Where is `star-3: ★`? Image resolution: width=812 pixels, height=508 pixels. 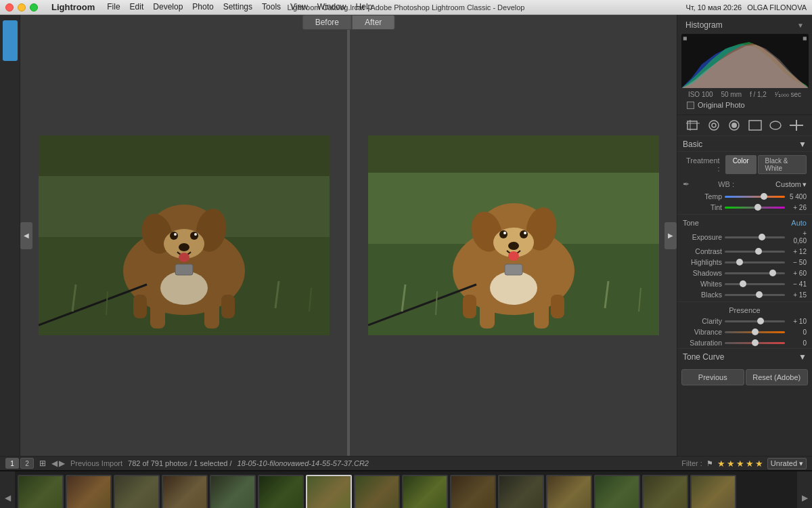
star-3: ★ is located at coordinates (740, 463).